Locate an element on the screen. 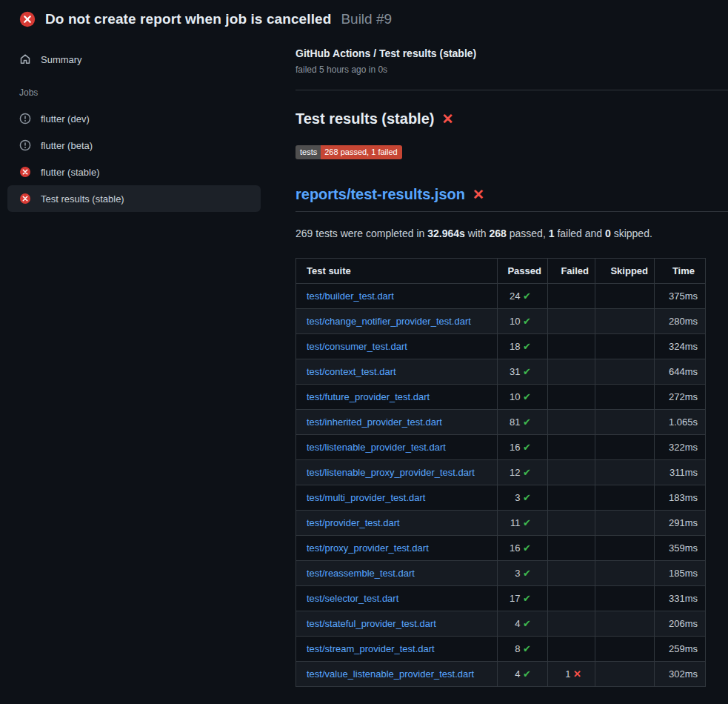 The width and height of the screenshot is (728, 704). time-cell: 183ms is located at coordinates (680, 498).